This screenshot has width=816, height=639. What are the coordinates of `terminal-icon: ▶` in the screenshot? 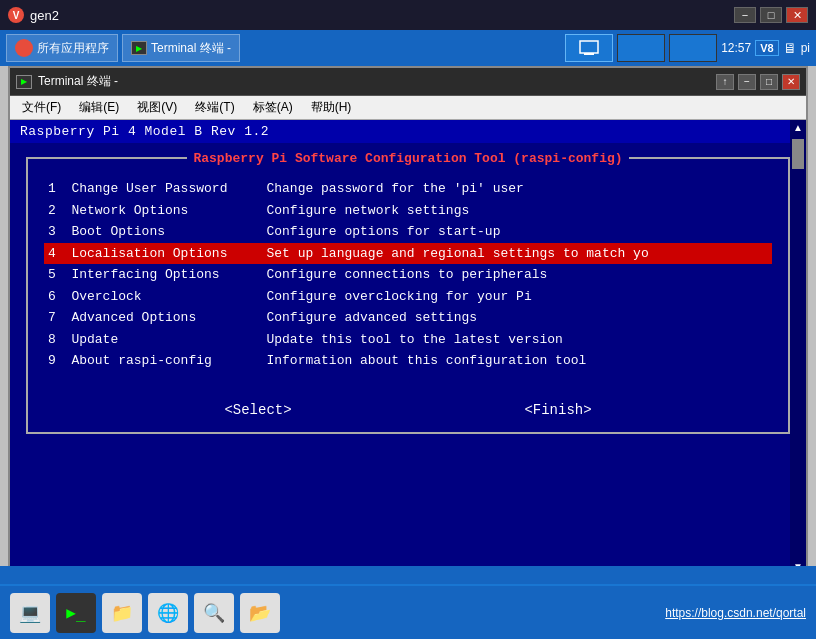 It's located at (139, 48).